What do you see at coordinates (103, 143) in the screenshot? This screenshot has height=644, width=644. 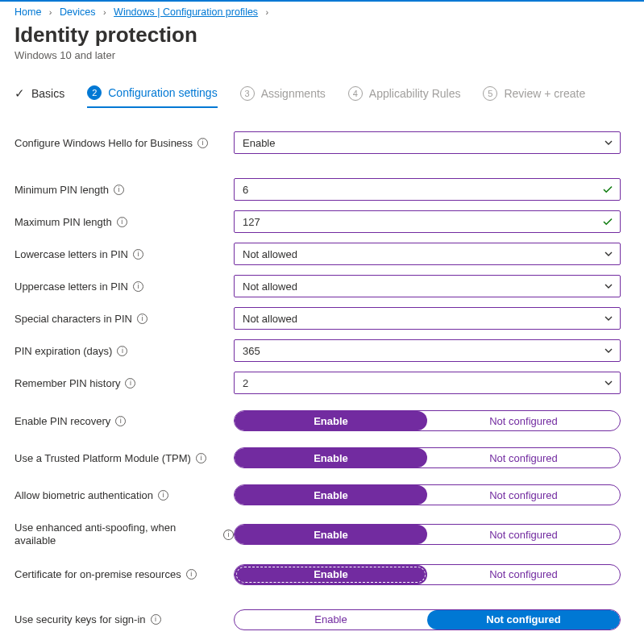 I see `label-configure-whfb: Configure Windows Hello for Business` at bounding box center [103, 143].